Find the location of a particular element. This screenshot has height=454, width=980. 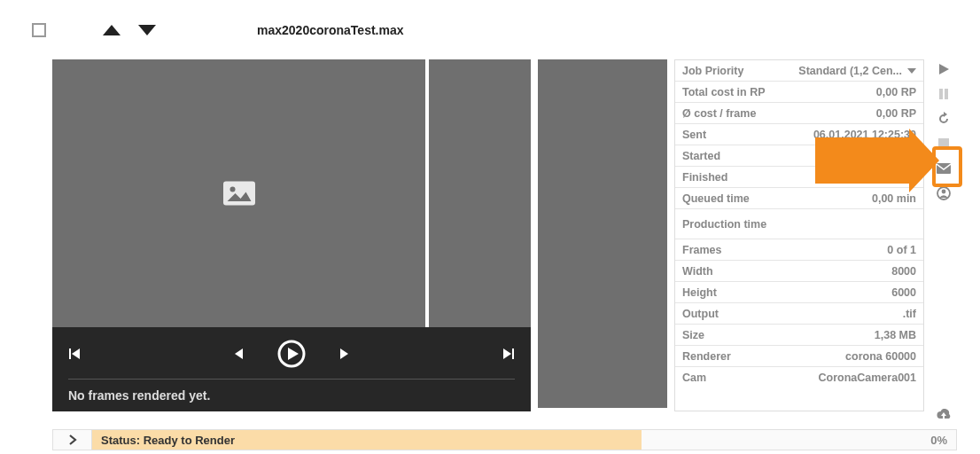

info-value: corona 60000 is located at coordinates (881, 356).